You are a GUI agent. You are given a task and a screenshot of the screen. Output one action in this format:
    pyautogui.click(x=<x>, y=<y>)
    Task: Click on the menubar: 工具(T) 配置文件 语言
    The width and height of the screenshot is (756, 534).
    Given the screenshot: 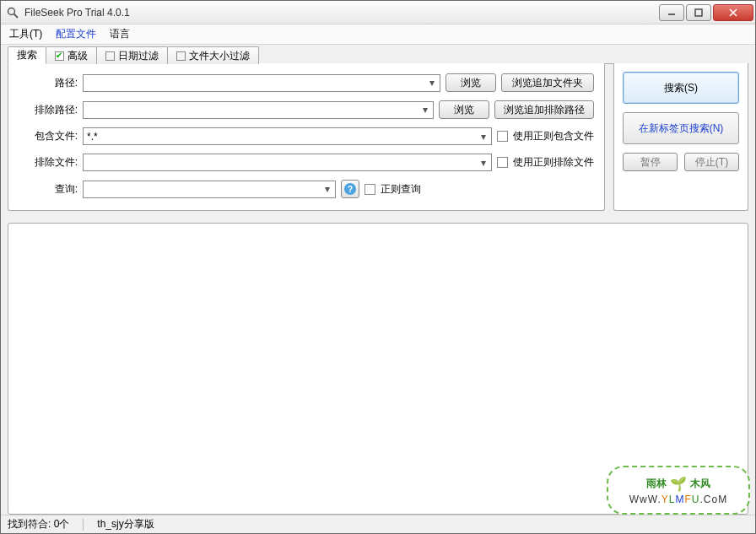 What is the action you would take?
    pyautogui.click(x=378, y=35)
    